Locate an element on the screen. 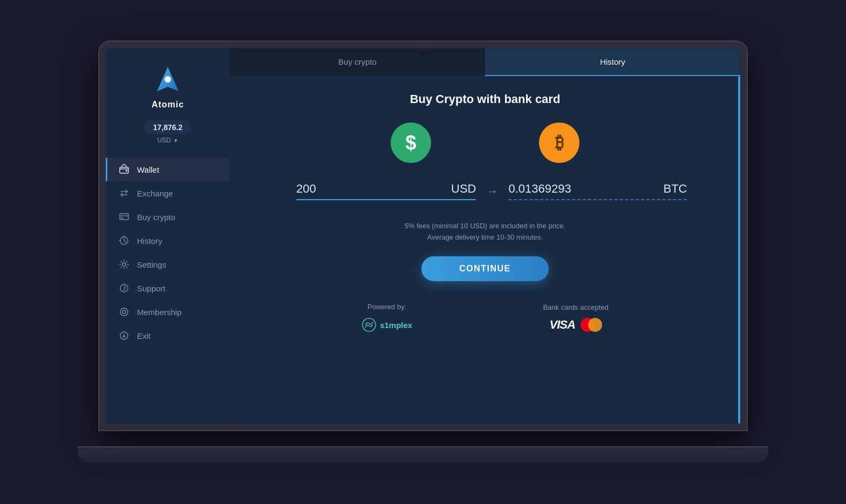 The width and height of the screenshot is (846, 504). buy-crypto-icon is located at coordinates (124, 217).